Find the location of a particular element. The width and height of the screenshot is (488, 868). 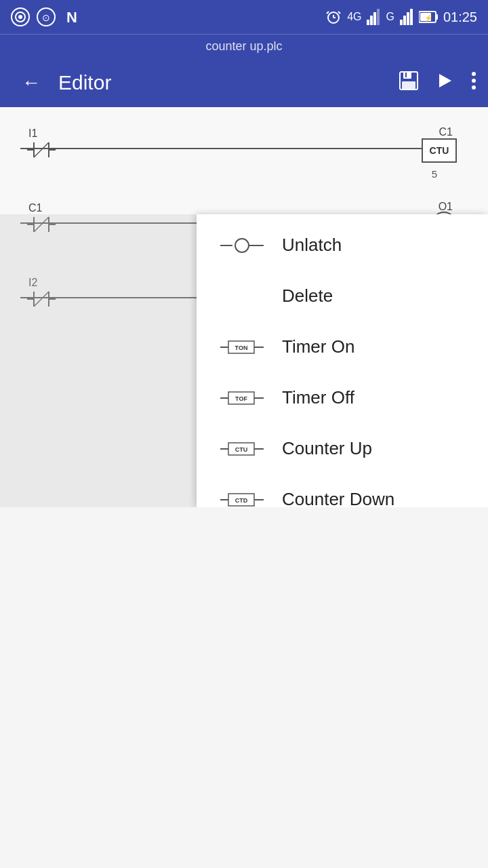

menu-item-counter-up: CTU Counter Up is located at coordinates (342, 449).